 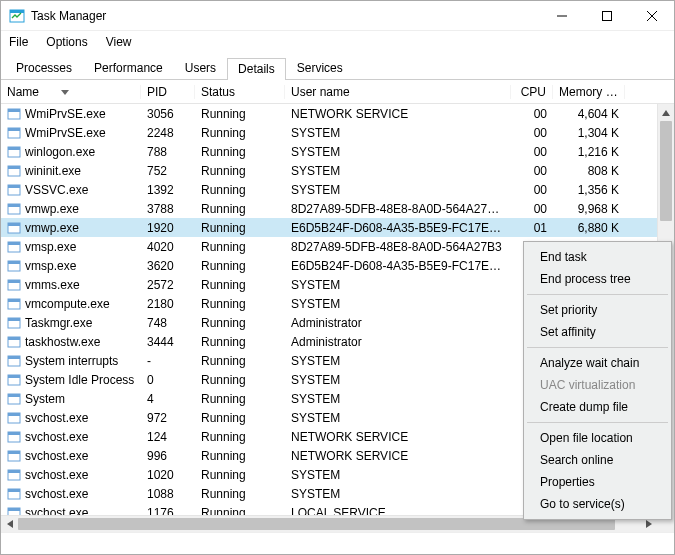 I want to click on col-header-pid: PID, so click(x=168, y=92).